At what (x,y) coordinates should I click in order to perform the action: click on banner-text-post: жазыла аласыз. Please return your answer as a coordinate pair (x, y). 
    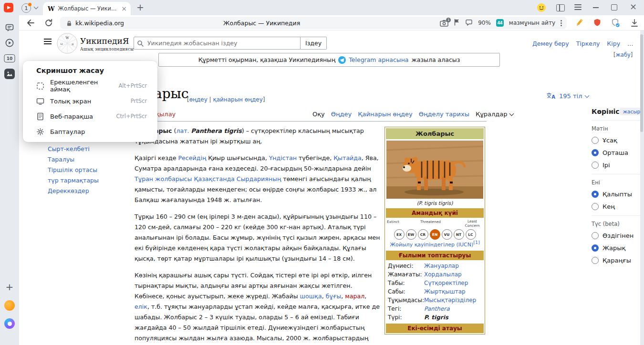
    Looking at the image, I should click on (436, 60).